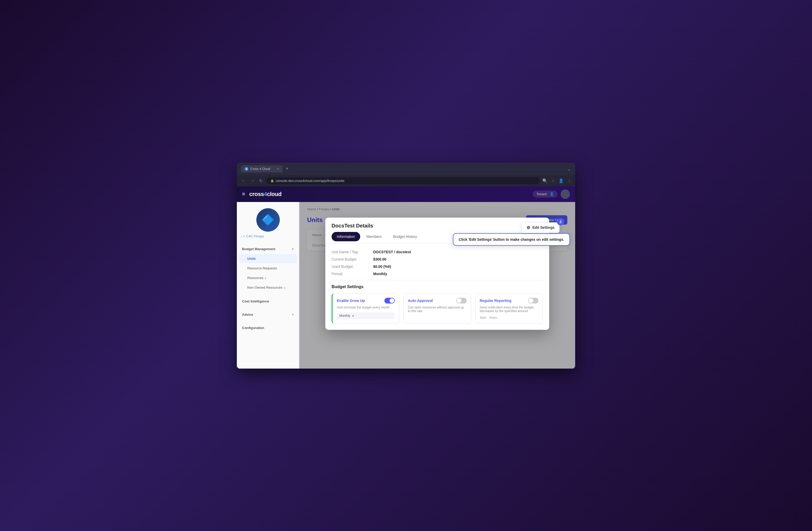 Image resolution: width=812 pixels, height=531 pixels. What do you see at coordinates (405, 237) in the screenshot?
I see `tab-budget-history: Budget History` at bounding box center [405, 237].